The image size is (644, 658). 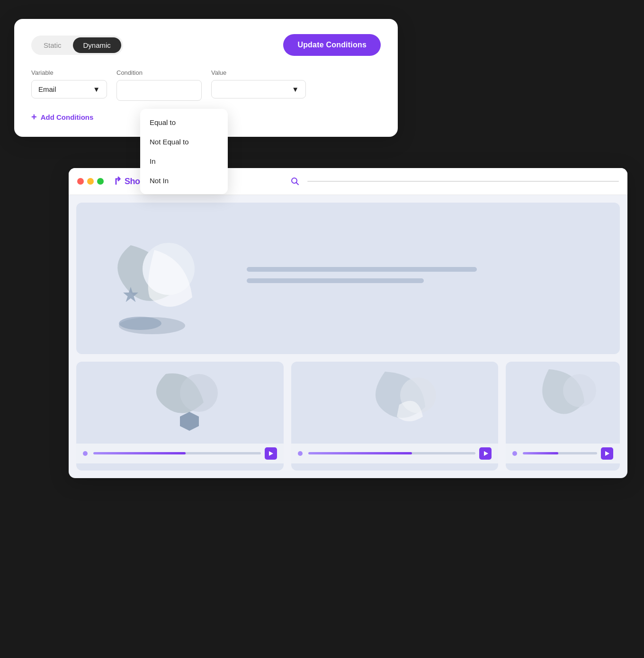 I want to click on panel-header: Static Dynamic Update Conditions, so click(x=206, y=45).